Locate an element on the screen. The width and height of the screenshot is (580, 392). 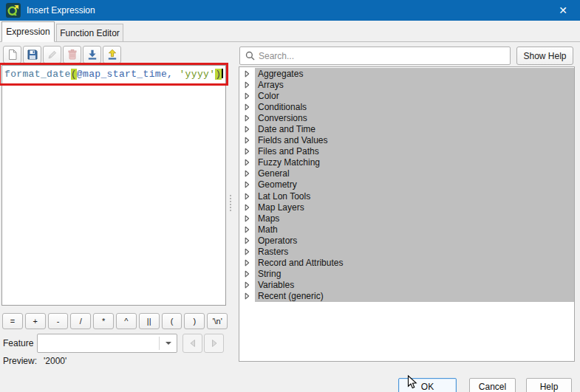
operator-button: * is located at coordinates (103, 321).